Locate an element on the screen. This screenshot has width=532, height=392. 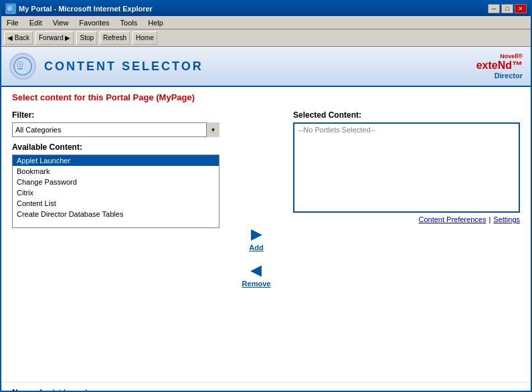
menu-bar: File Edit View Favorites Tools Help is located at coordinates (266, 23).